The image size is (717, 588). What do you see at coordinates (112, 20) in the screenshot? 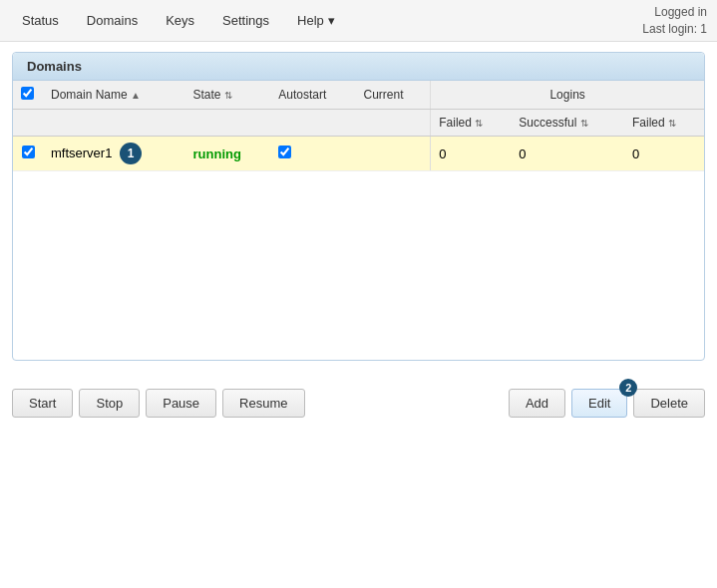
I see `nav-domains: Domains` at bounding box center [112, 20].